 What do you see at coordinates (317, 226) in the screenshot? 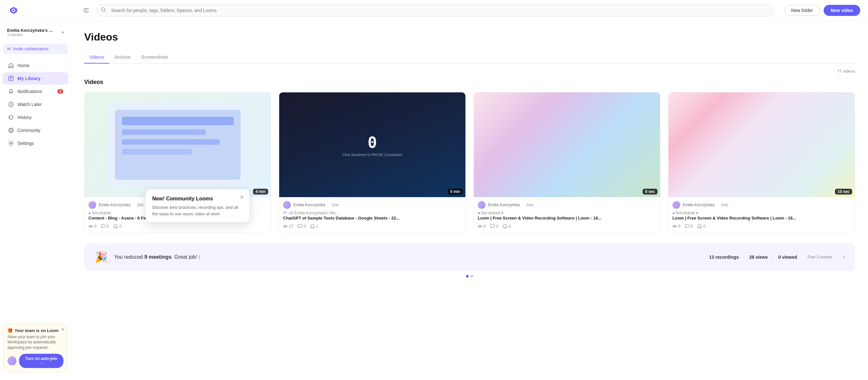
I see `reactions-count: 1` at bounding box center [317, 226].